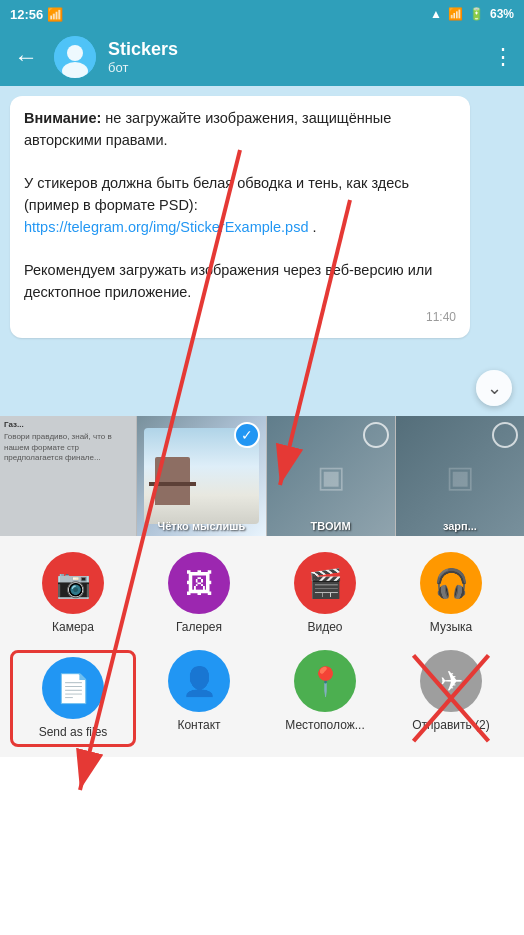 The width and height of the screenshot is (524, 935). I want to click on status-bar-right: ▲ 📶 🔋 63%, so click(472, 14).